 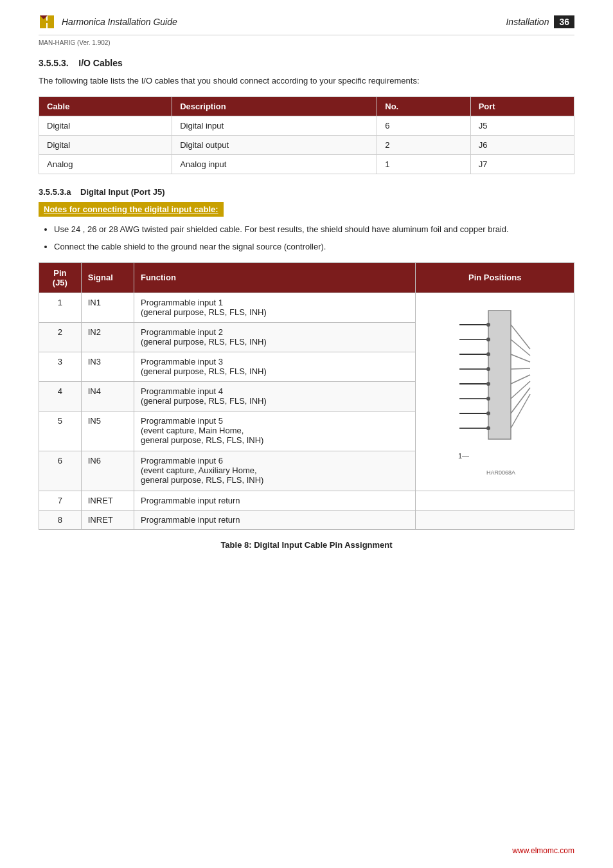 What do you see at coordinates (274, 366) in the screenshot?
I see `pin-3-function: Programmable input 3 (general purpose, R…` at bounding box center [274, 366].